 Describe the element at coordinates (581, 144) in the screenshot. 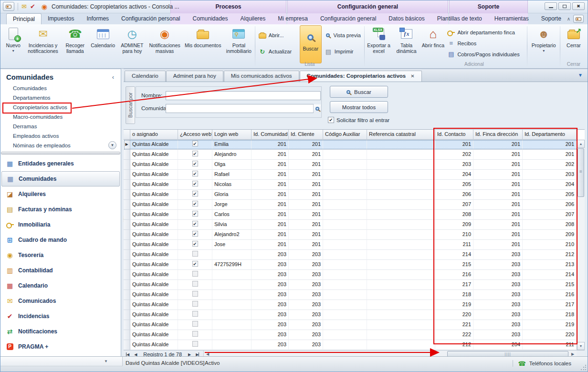

I see `scroll-up-icon: ▲` at that location.